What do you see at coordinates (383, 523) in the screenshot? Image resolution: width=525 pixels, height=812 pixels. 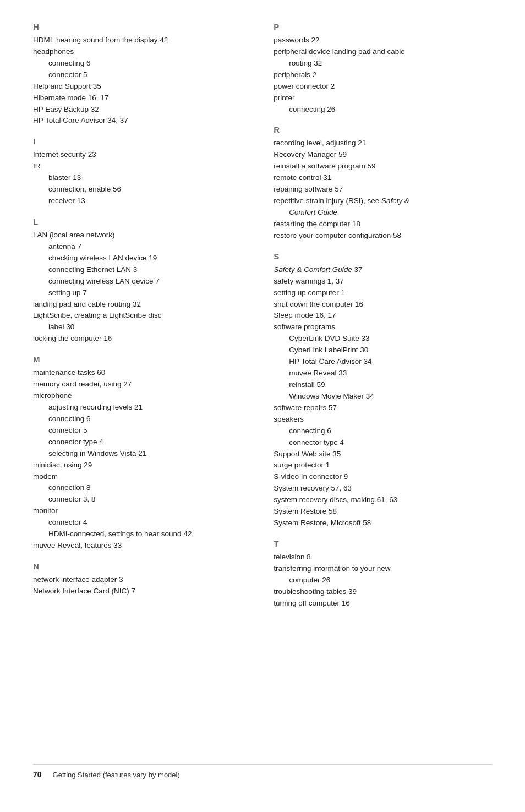 I see `list-item: System Restore, Microsoft 58` at bounding box center [383, 523].